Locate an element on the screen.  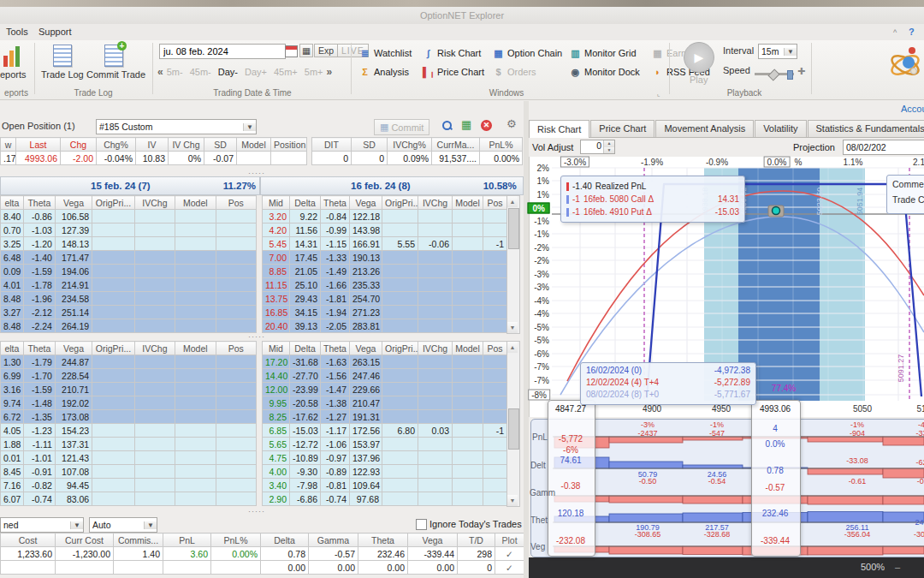
commit-button: ▦Commit is located at coordinates (402, 127).